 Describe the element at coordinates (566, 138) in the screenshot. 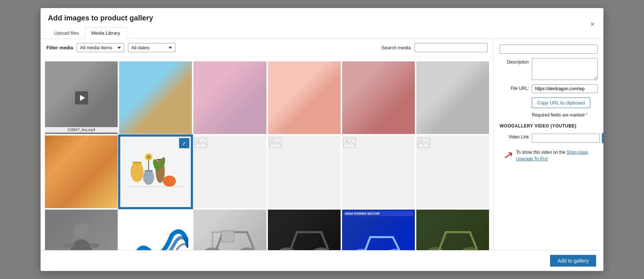

I see `video-link-input` at that location.